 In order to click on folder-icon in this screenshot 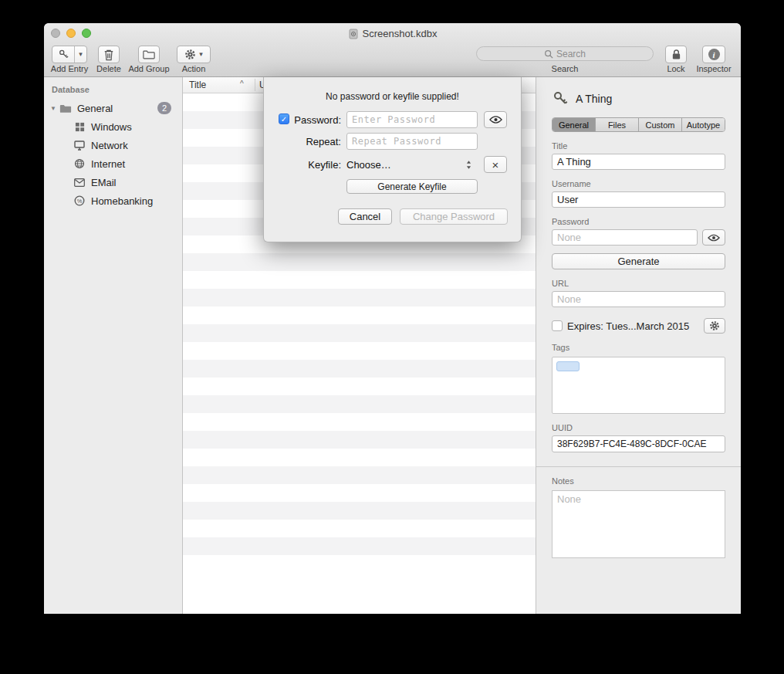, I will do `click(66, 108)`.